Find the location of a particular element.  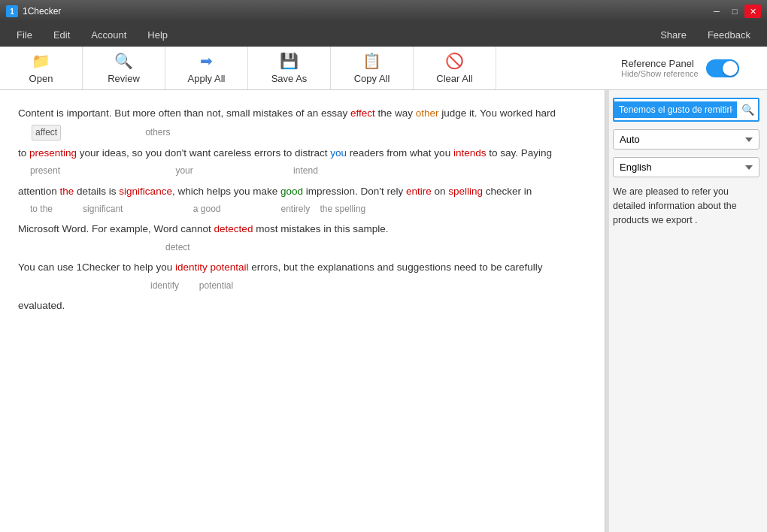

copy-icon: 📋 is located at coordinates (371, 61).